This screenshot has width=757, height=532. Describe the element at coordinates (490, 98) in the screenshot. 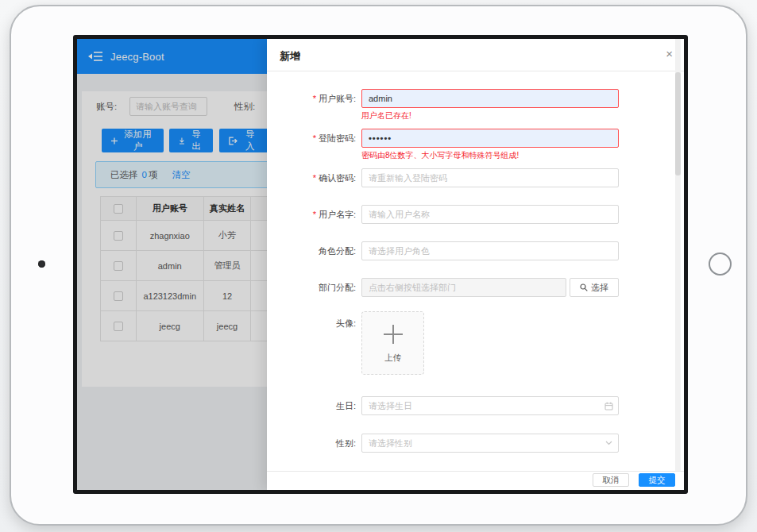

I see `account-input` at that location.